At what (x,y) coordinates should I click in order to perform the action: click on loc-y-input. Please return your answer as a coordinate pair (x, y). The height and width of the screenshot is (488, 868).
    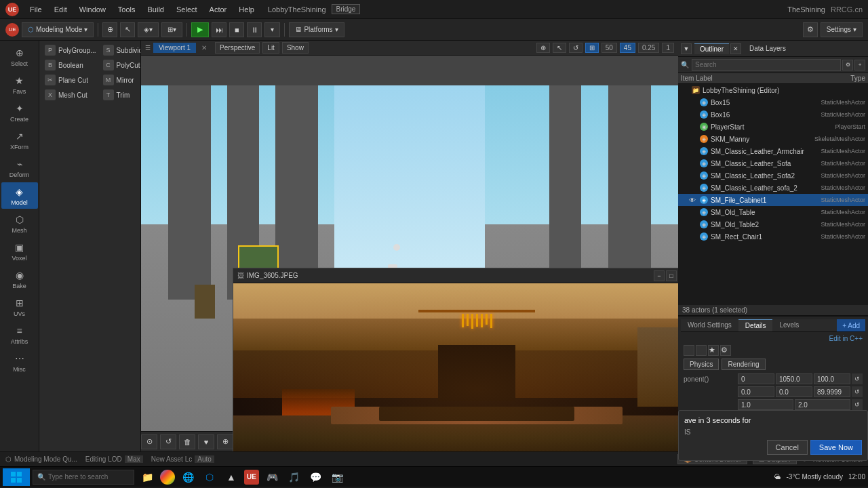
    Looking at the image, I should click on (794, 380).